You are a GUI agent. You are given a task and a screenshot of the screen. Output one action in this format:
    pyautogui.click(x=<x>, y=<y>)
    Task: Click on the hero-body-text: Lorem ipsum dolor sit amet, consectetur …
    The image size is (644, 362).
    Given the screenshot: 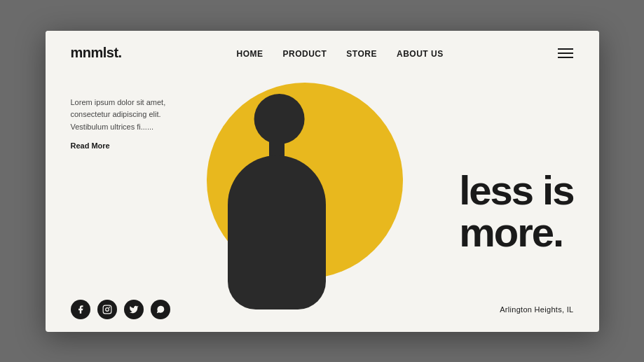 What is the action you would take?
    pyautogui.click(x=134, y=115)
    